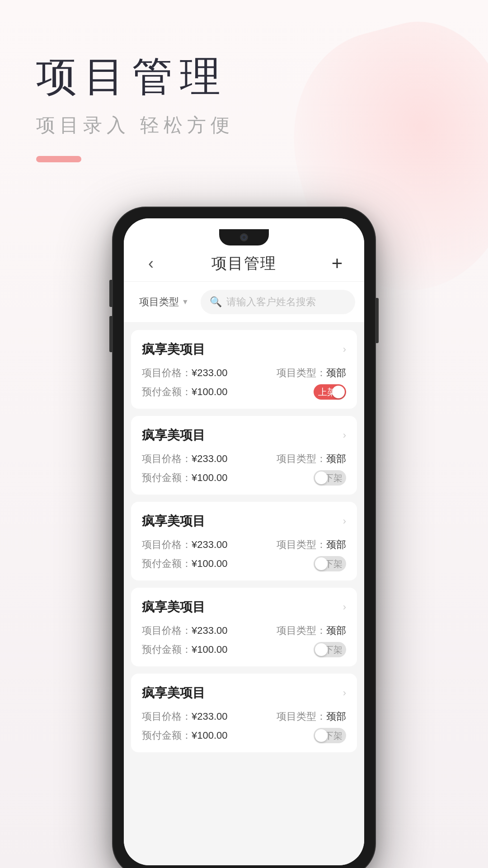  I want to click on phone-button-power, so click(377, 321).